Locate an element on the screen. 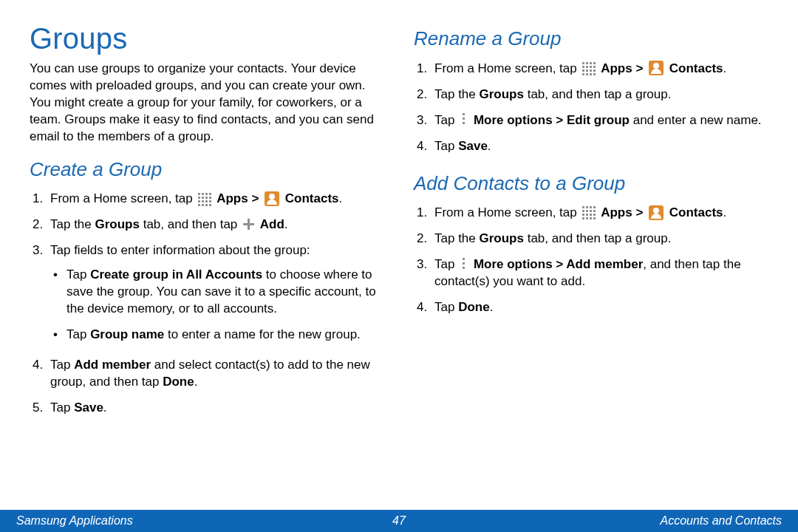  list-item: Tap More options > Add member, and then … is located at coordinates (591, 273).